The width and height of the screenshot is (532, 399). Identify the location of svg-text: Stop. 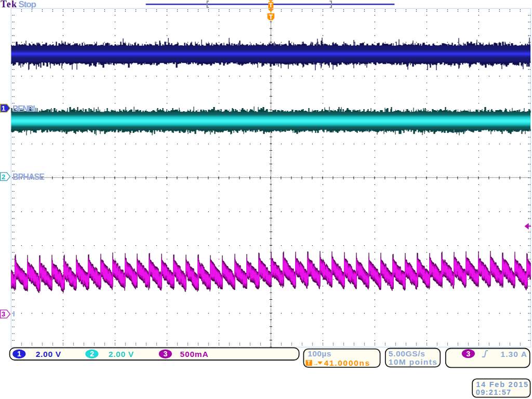
(28, 5).